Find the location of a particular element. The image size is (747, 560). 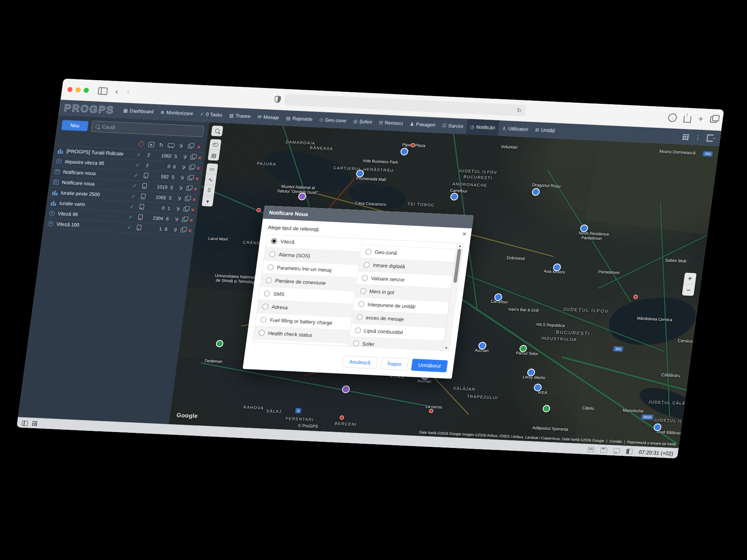

search-input: Caută is located at coordinates (148, 129).